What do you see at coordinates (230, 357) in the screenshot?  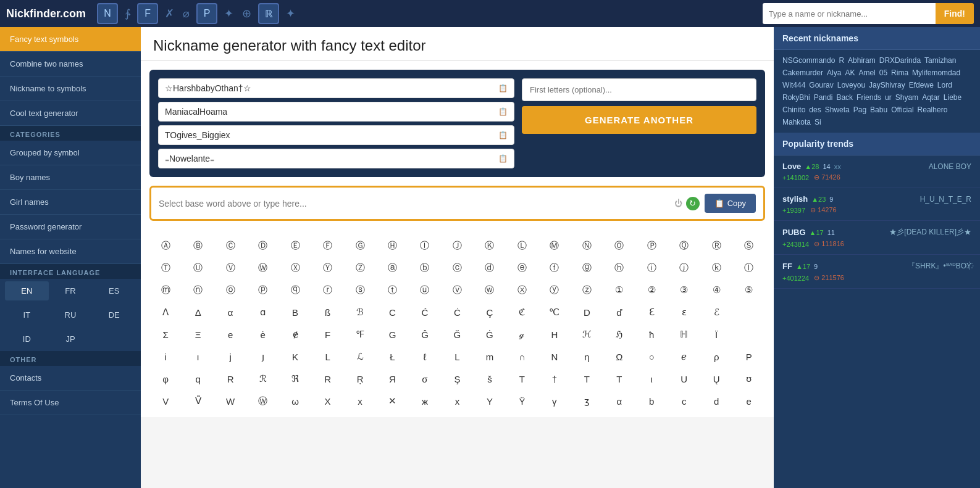 I see `symbol-cell: j` at bounding box center [230, 357].